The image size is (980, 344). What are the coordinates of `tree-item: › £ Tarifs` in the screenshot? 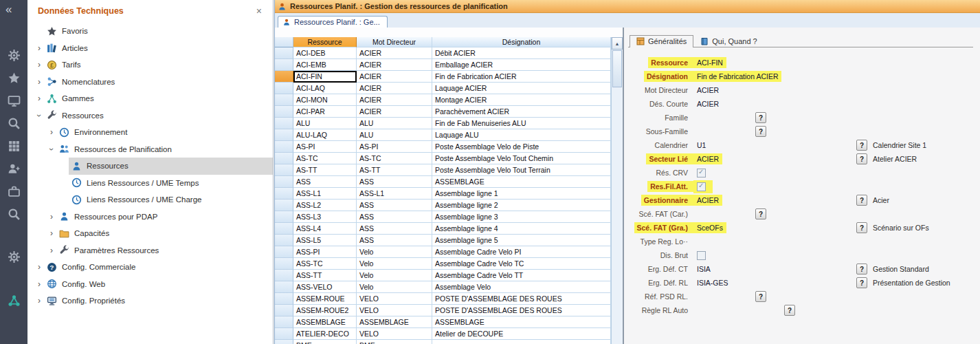 It's located at (150, 65).